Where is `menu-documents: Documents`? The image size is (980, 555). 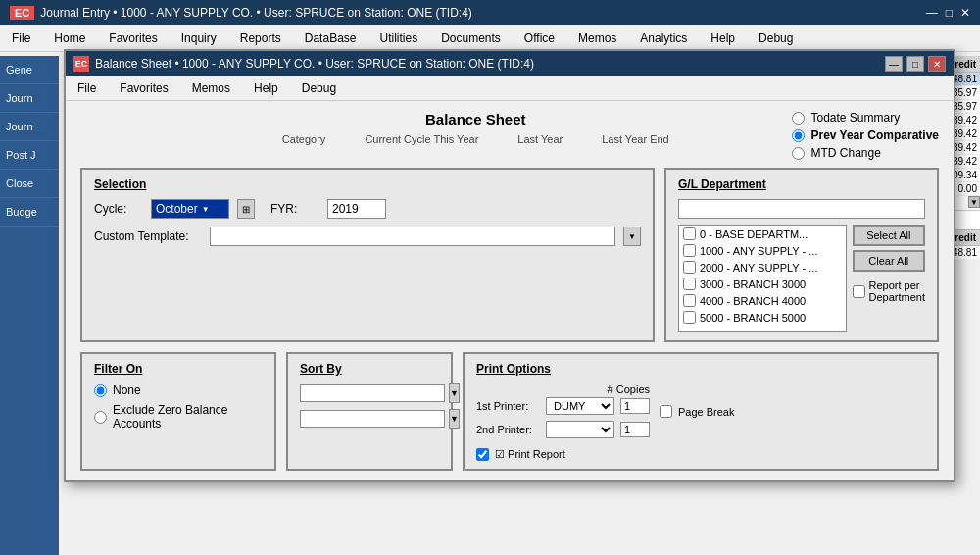
menu-documents: Documents is located at coordinates (470, 38).